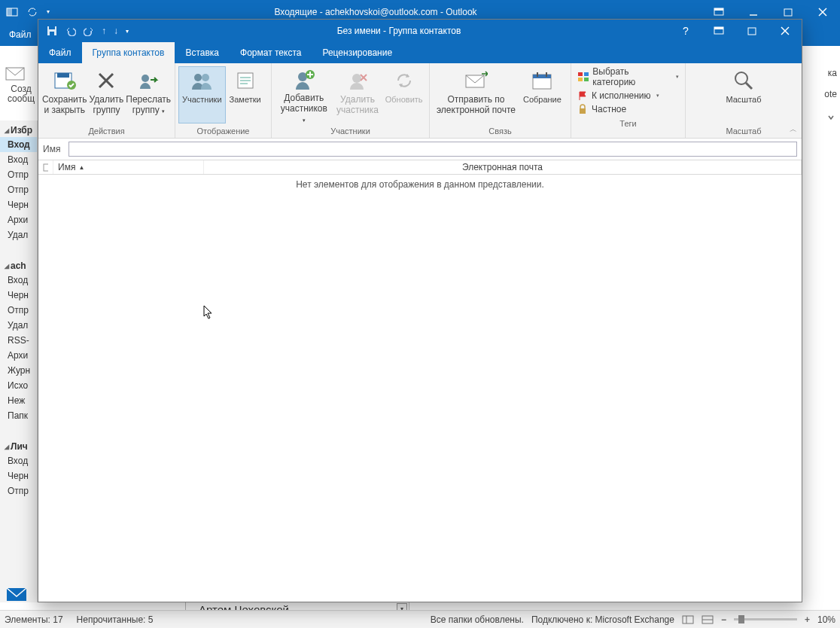  Describe the element at coordinates (542, 95) in the screenshot. I see `meeting-button: Собрание` at that location.